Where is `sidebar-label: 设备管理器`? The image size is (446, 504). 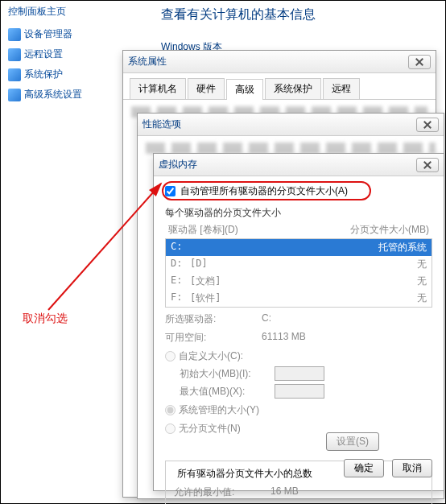 sidebar-label: 设备管理器 is located at coordinates (48, 34).